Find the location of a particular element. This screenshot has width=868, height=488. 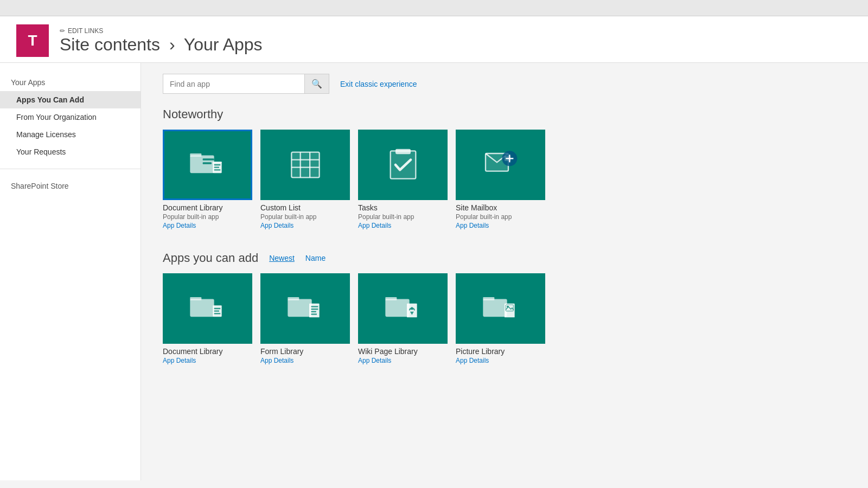

addable-form-lib-icon is located at coordinates (305, 309).